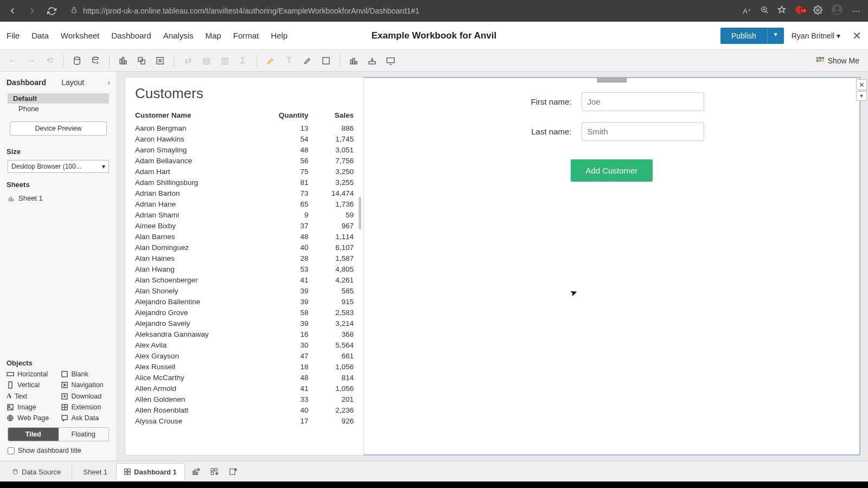 The height and width of the screenshot is (488, 868). I want to click on table-row: Alejandro Savely393,214, so click(245, 323).